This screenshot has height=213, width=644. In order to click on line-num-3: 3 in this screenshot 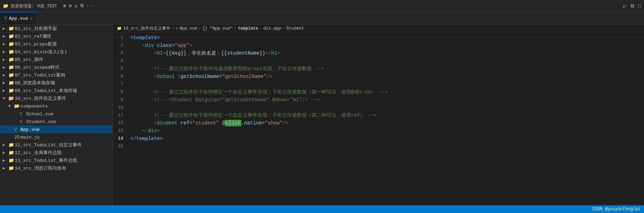, I will do `click(121, 53)`.